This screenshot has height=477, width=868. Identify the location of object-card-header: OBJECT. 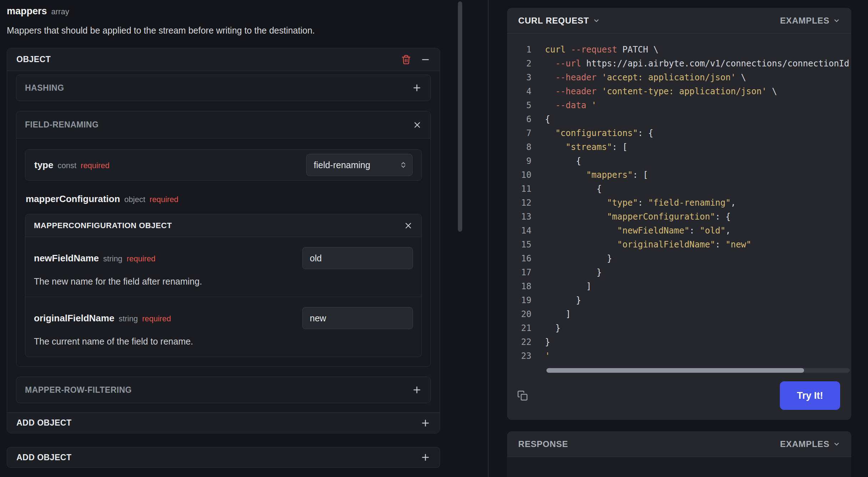
(223, 60).